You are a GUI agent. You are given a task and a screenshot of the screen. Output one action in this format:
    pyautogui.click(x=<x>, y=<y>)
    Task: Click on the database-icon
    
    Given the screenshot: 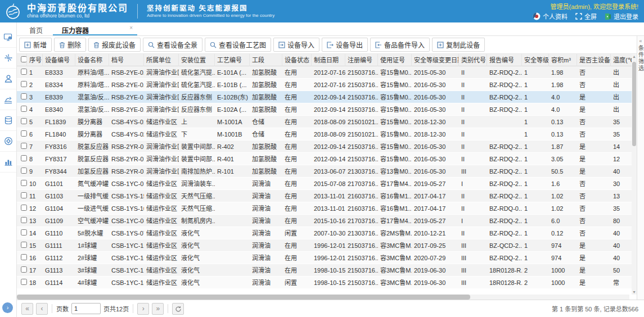 What is the action you would take?
    pyautogui.click(x=8, y=120)
    